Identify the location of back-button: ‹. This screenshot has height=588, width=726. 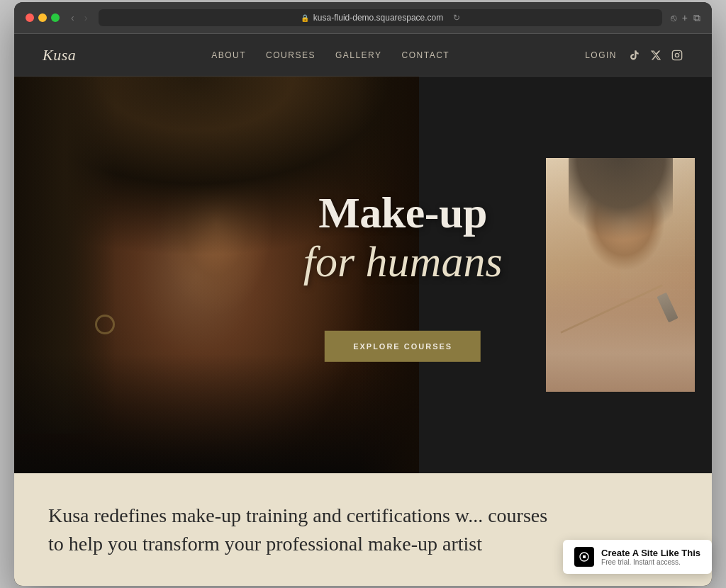
(72, 18).